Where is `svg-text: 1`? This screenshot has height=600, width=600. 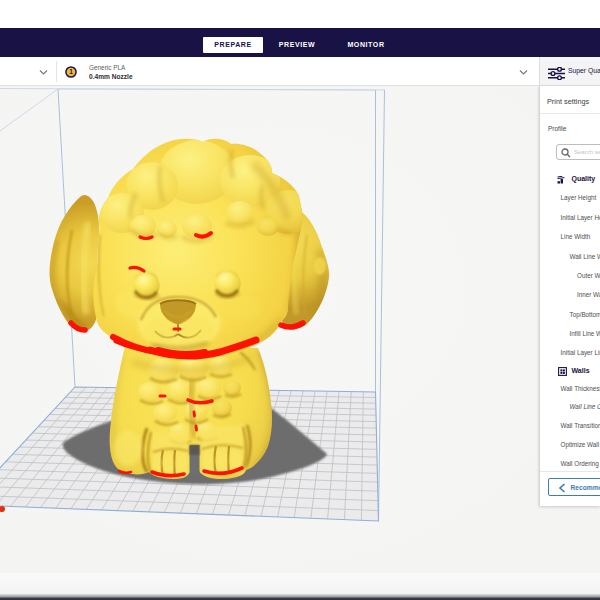
svg-text: 1 is located at coordinates (71, 72).